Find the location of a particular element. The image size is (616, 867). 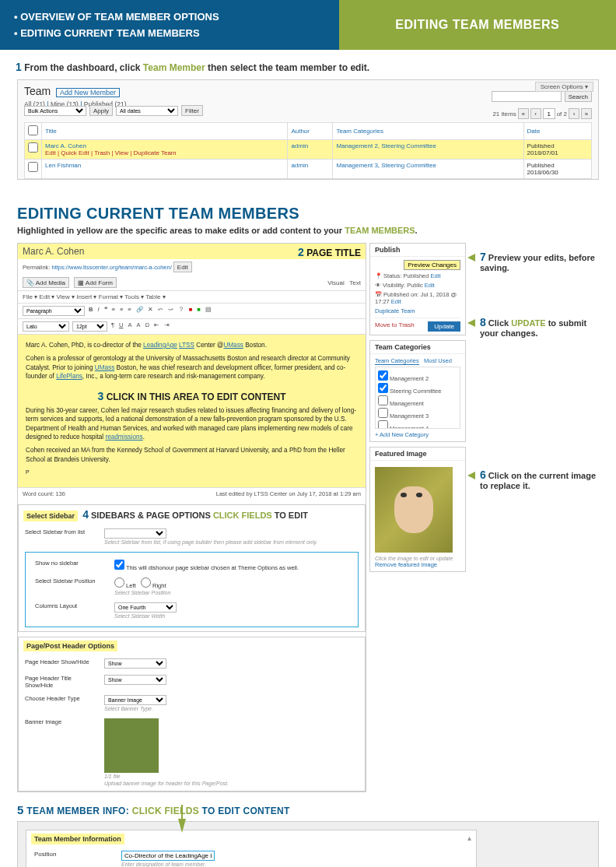

row-title-link: Len Fishman is located at coordinates (63, 165).